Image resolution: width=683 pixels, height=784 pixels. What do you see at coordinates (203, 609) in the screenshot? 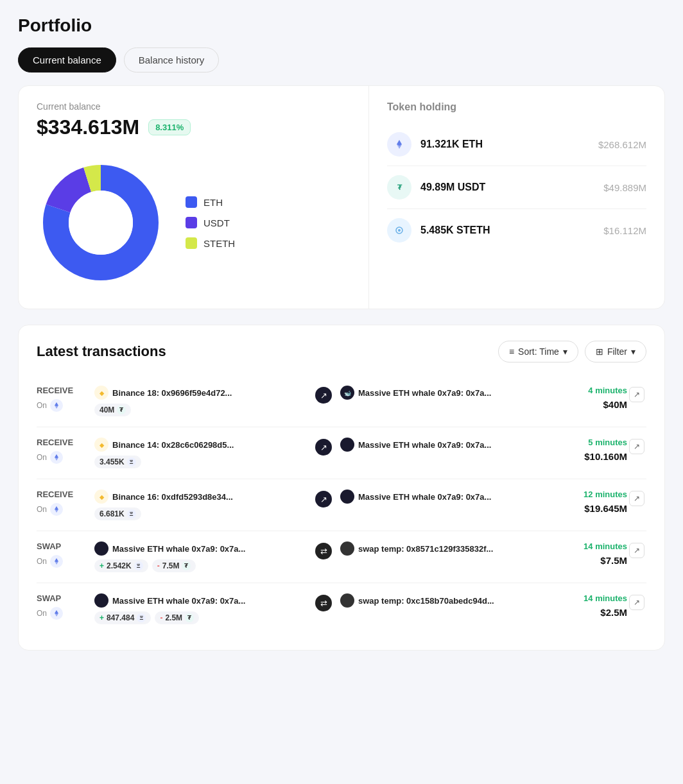
I see `tx-from-col-4: Massive ETH whale 0x7a9: 0x7a... + 847.4…` at bounding box center [203, 609].